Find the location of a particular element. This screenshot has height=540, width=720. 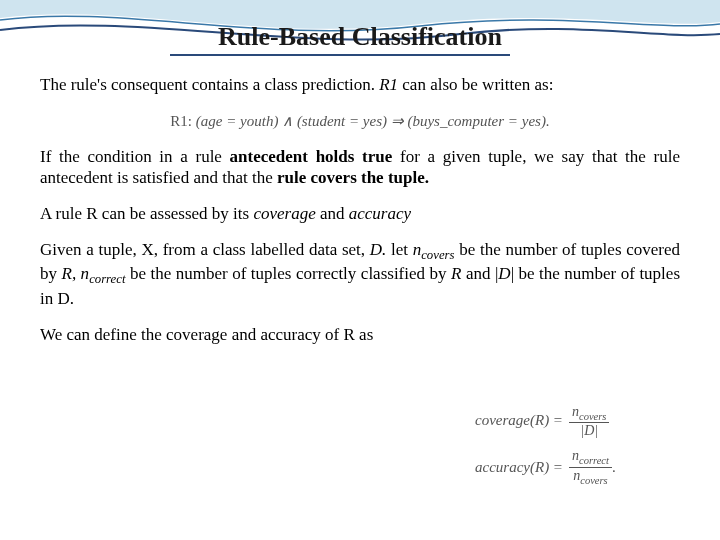

eq1-lhs: coverage(R) = is located at coordinates (519, 420).